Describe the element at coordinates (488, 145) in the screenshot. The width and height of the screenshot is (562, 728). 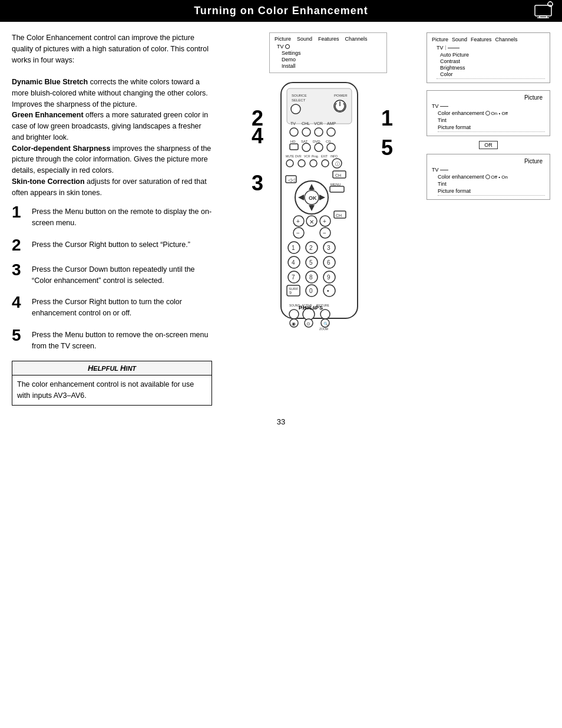
I see `or-label: OR` at that location.